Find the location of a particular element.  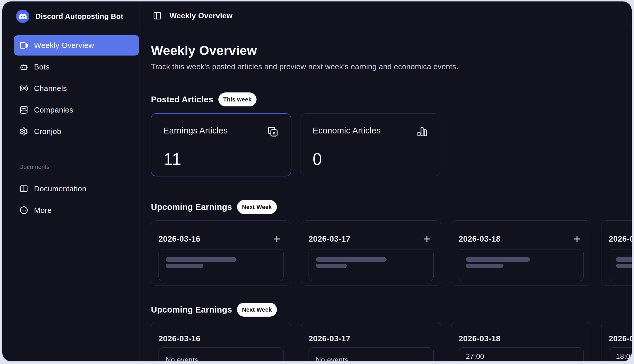

day-card: 2026-03-19 18:00 is located at coordinates (617, 342).